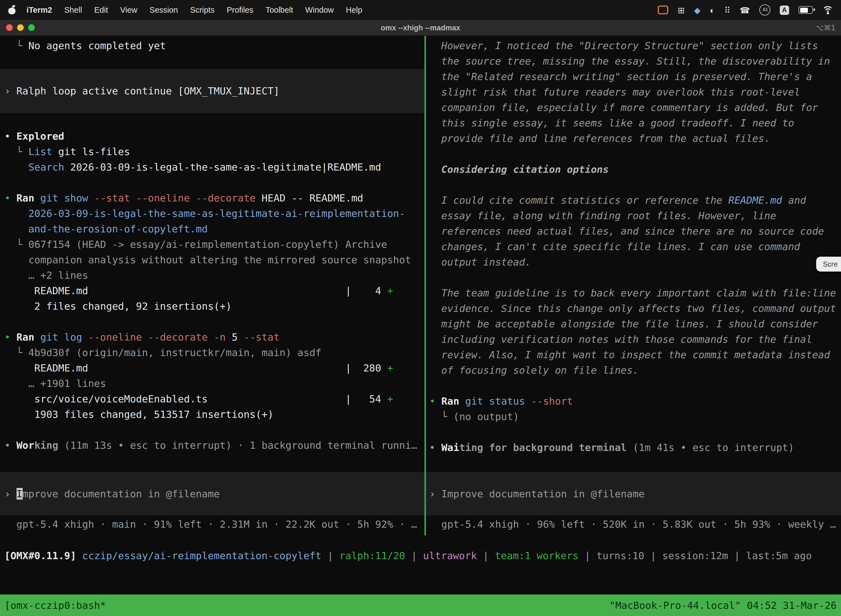 This screenshot has width=841, height=616. What do you see at coordinates (634, 401) in the screenshot?
I see `terminal-line: • Ran git status --short` at bounding box center [634, 401].